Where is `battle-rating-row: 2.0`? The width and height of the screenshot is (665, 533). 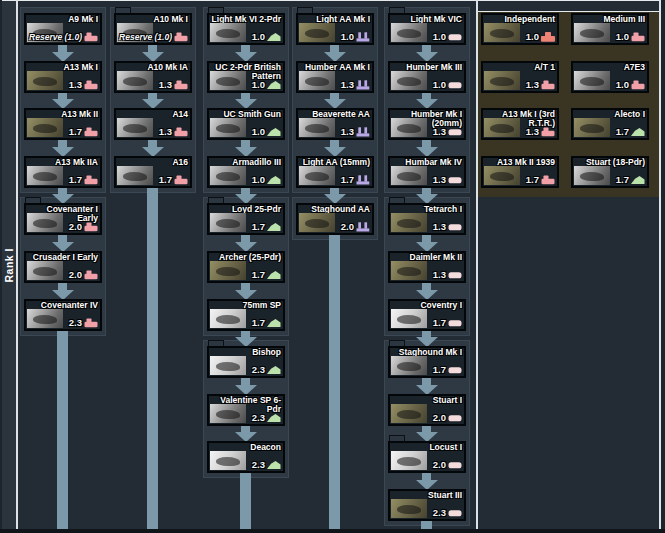
battle-rating-row: 2.0 is located at coordinates (84, 226).